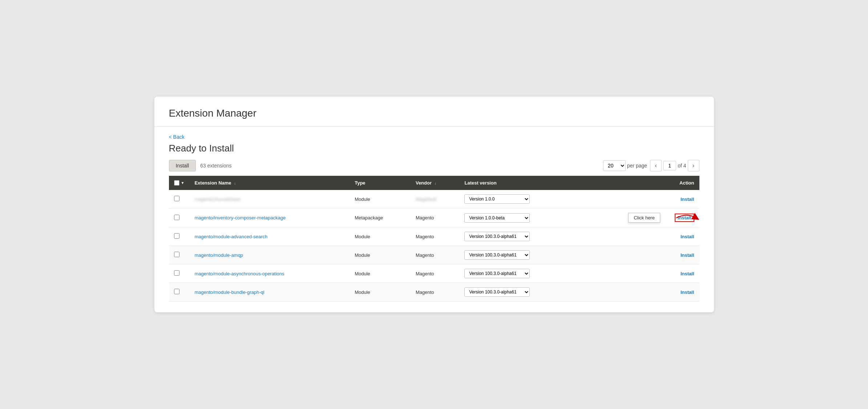 The width and height of the screenshot is (868, 409). I want to click on select-all-checkbox, so click(177, 183).